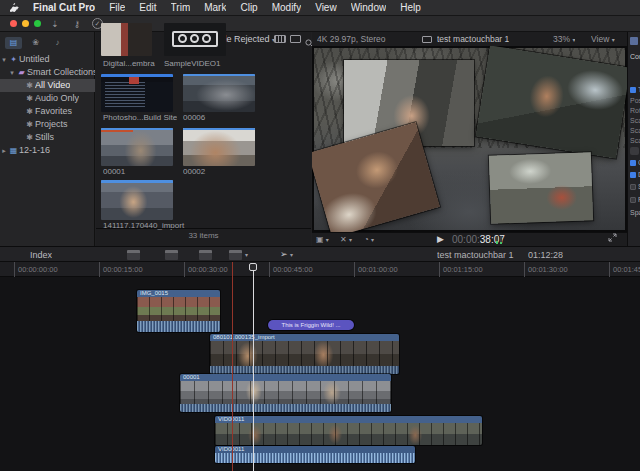  I want to click on timeline-clip-vid00011: VID00011, so click(348, 430).